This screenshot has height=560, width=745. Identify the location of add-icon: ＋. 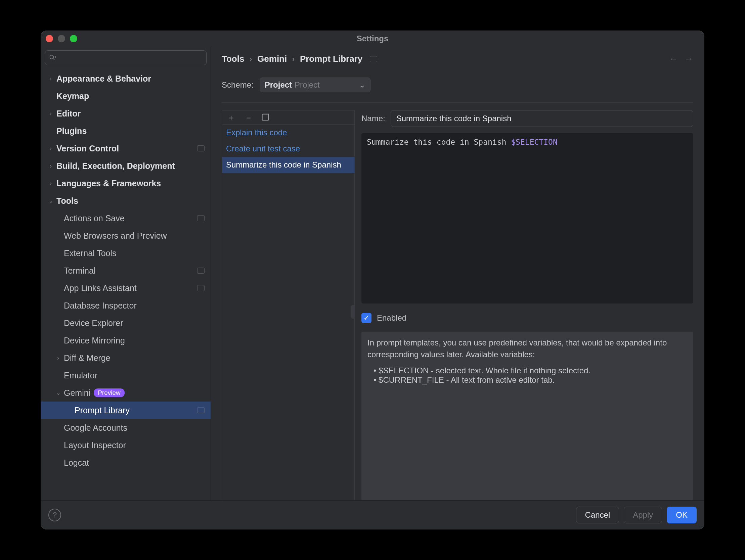
(231, 118).